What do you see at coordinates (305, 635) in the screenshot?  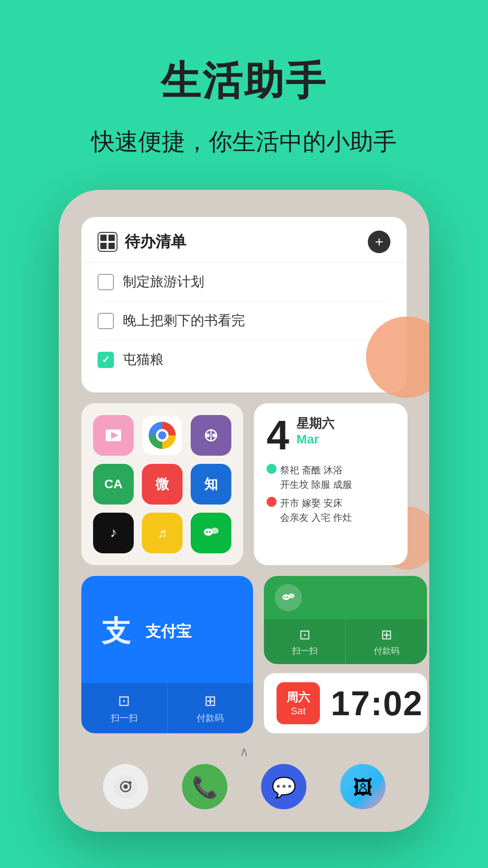 I see `wechat-scan-icon: ⊡` at bounding box center [305, 635].